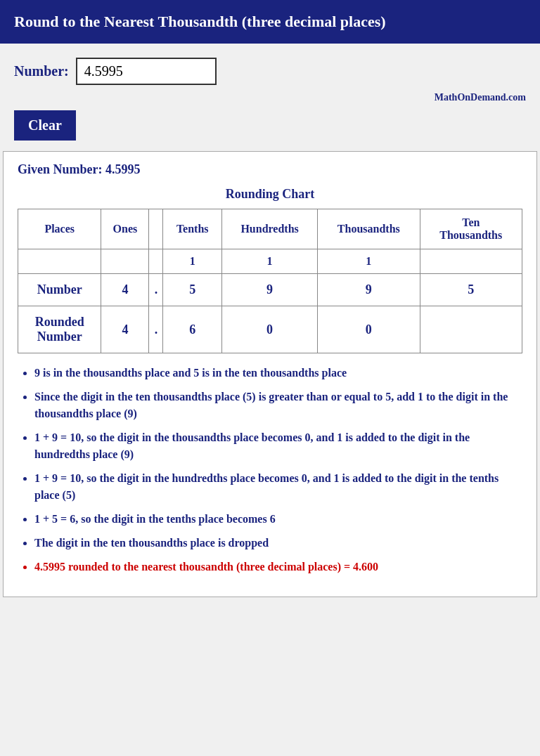 The height and width of the screenshot is (756, 540). Describe the element at coordinates (270, 72) in the screenshot. I see `number-row: Number:` at that location.